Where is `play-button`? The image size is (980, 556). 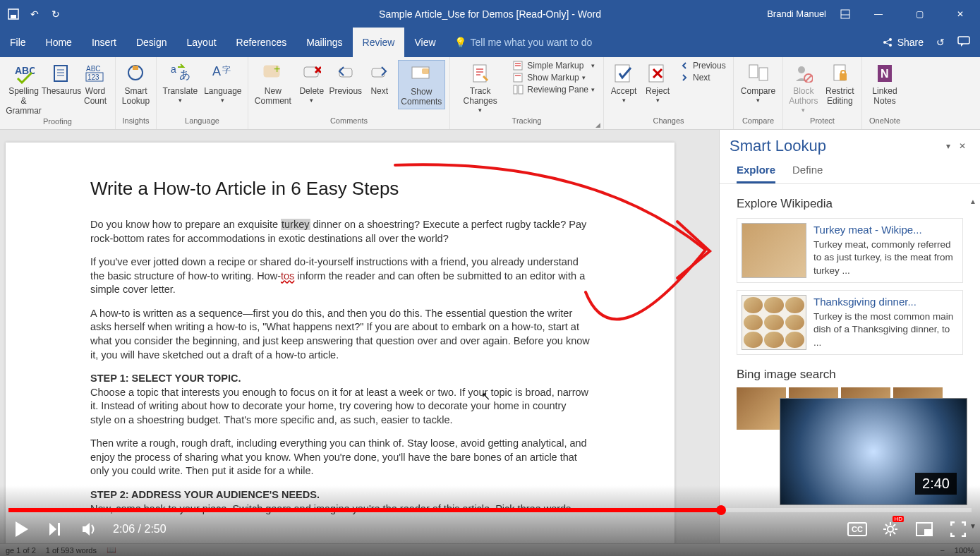 play-button is located at coordinates (22, 529).